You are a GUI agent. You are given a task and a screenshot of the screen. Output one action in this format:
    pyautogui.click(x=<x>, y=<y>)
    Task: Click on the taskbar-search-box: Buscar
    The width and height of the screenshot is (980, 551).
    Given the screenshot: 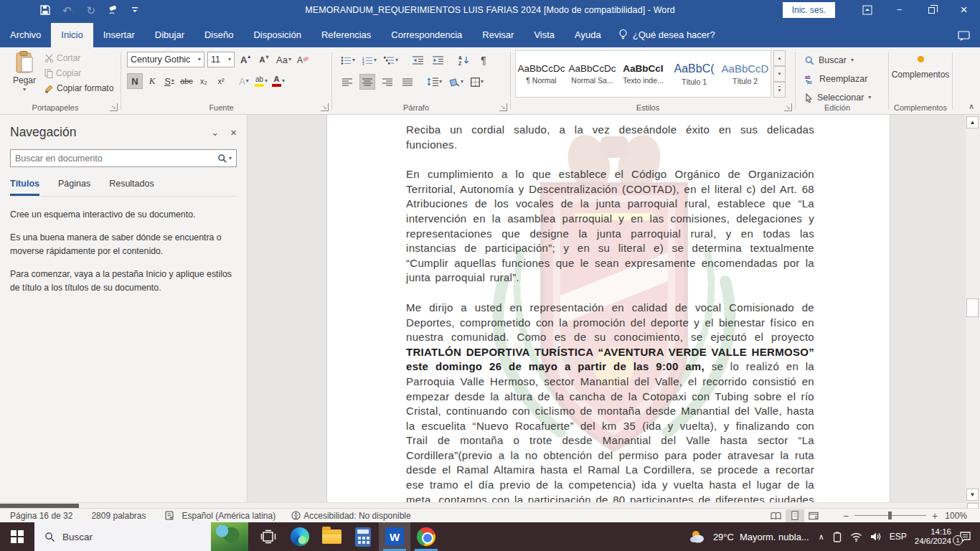 What is the action you would take?
    pyautogui.click(x=141, y=537)
    